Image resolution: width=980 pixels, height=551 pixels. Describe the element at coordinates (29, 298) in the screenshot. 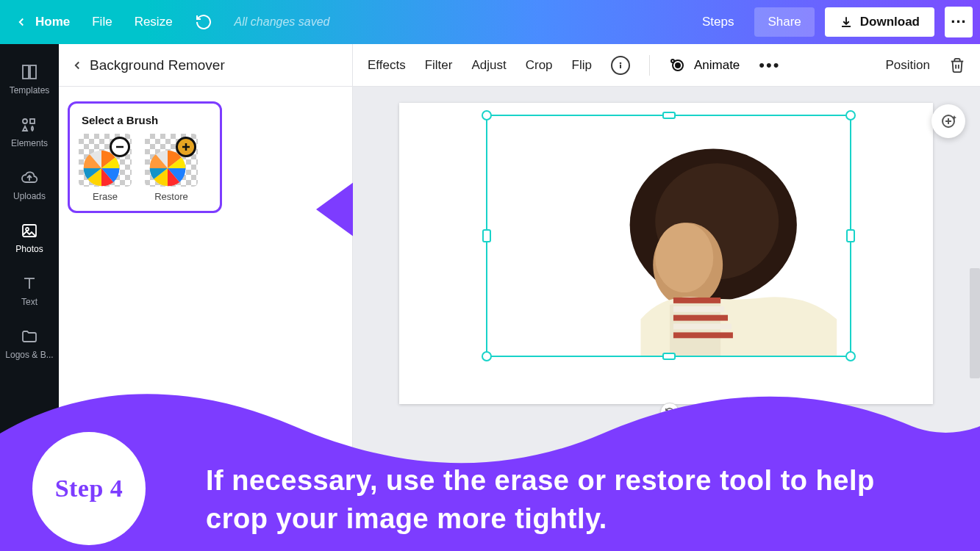

I see `sidebar: Templates Elements Uploads Photos Text L…` at that location.